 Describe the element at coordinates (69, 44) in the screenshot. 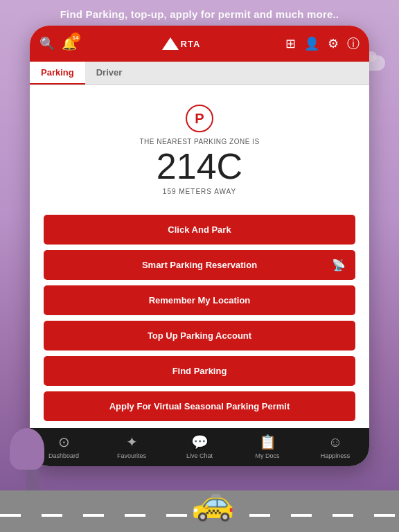

I see `notification-wrapper: 🔔 14` at that location.